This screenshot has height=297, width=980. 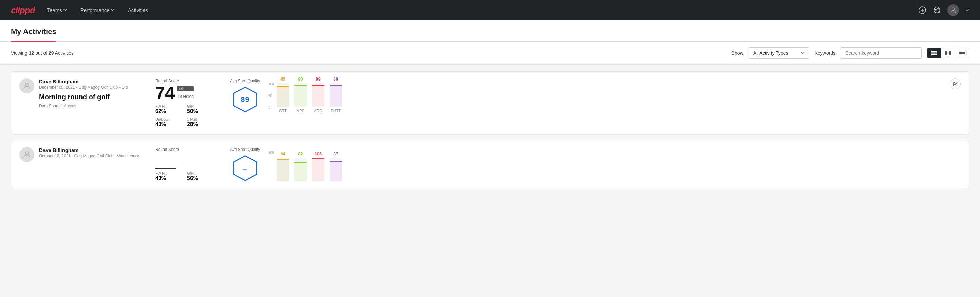 I want to click on logo: clippd, so click(x=23, y=10).